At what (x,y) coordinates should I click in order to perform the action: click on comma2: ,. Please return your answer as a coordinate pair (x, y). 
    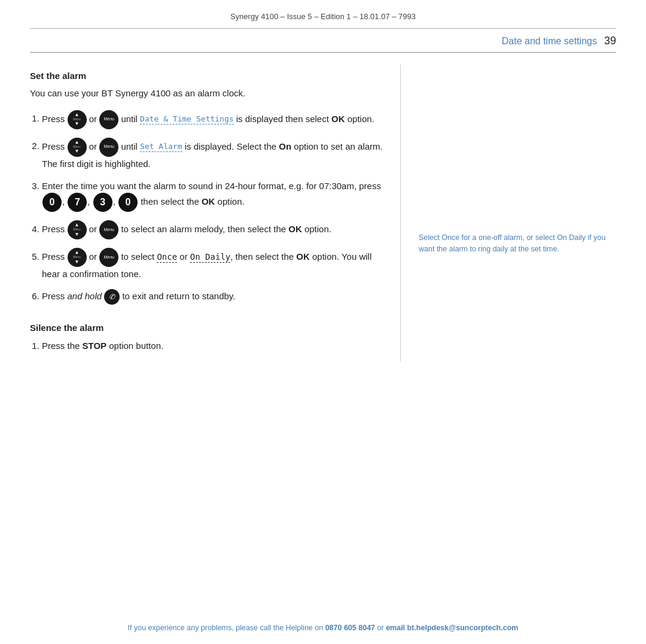
    Looking at the image, I should click on (89, 201).